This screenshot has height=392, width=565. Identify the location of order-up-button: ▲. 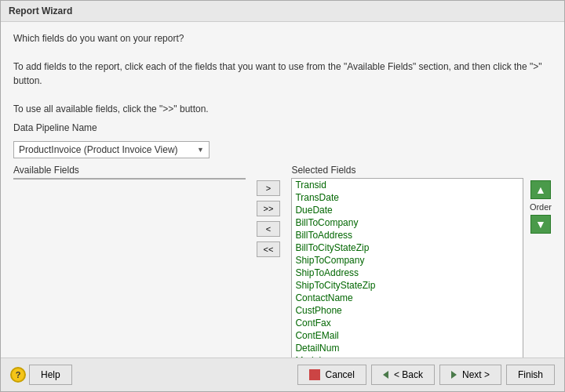
(541, 190).